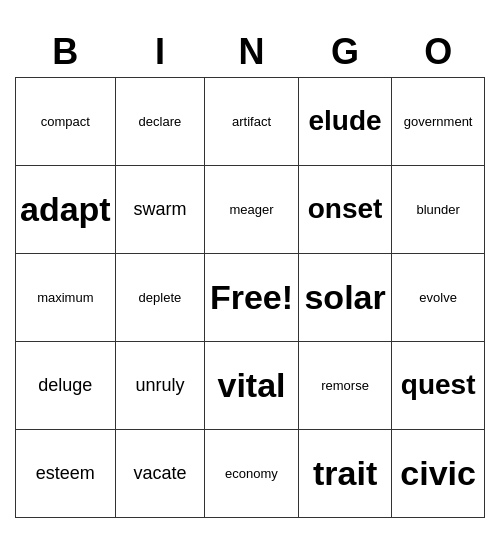  What do you see at coordinates (252, 297) in the screenshot?
I see `bingo-cell: Free!` at bounding box center [252, 297].